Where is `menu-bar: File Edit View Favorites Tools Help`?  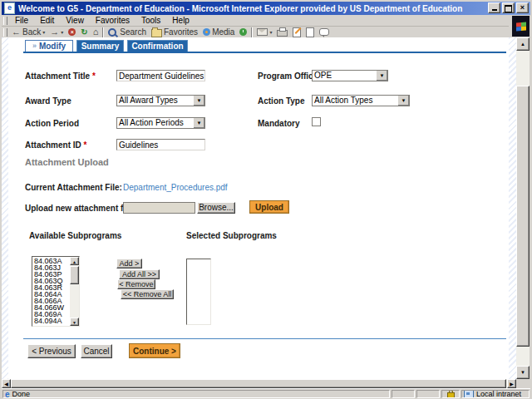 menu-bar: File Edit View Favorites Tools Help is located at coordinates (255, 21).